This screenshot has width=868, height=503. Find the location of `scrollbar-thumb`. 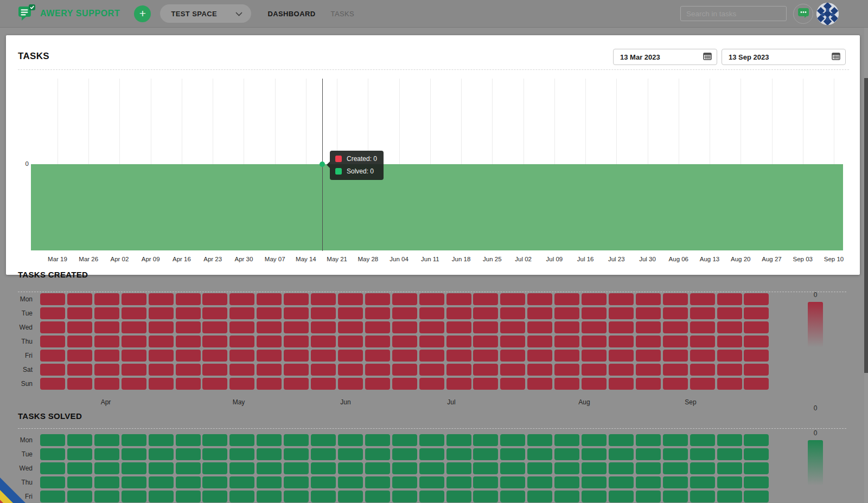

scrollbar-thumb is located at coordinates (866, 225).